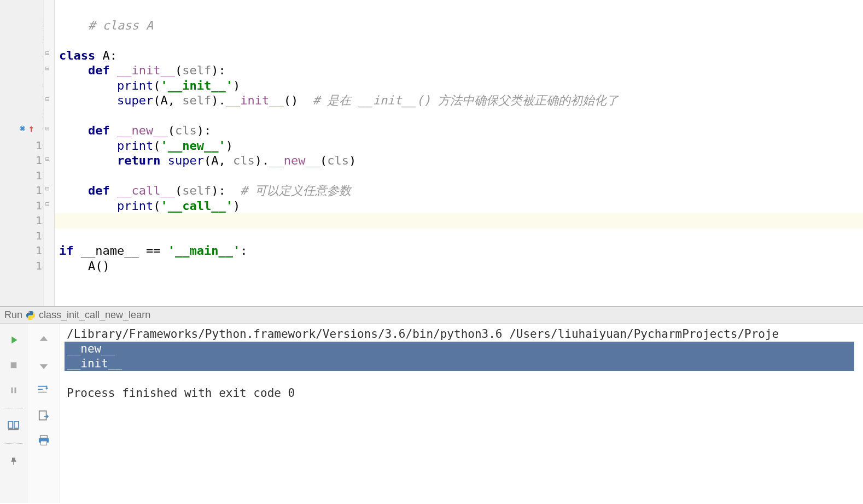 The width and height of the screenshot is (863, 504). Describe the element at coordinates (14, 390) in the screenshot. I see `pause-button` at that location.